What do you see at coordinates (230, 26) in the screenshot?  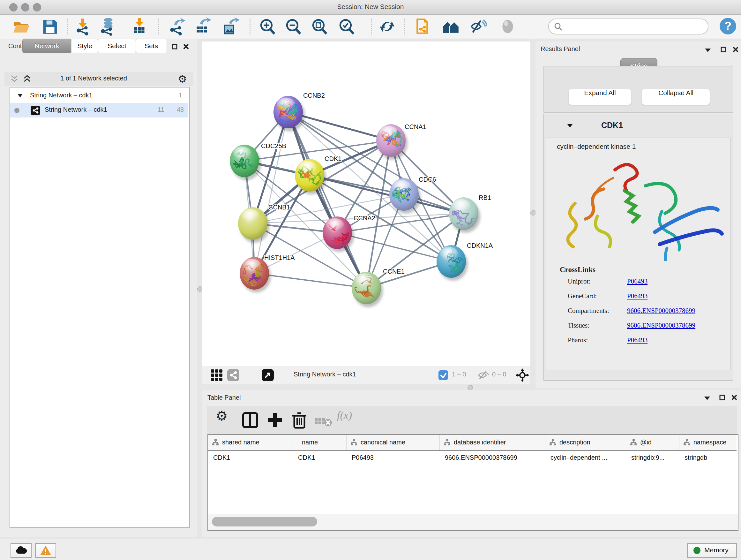 I see `export-image-icon` at bounding box center [230, 26].